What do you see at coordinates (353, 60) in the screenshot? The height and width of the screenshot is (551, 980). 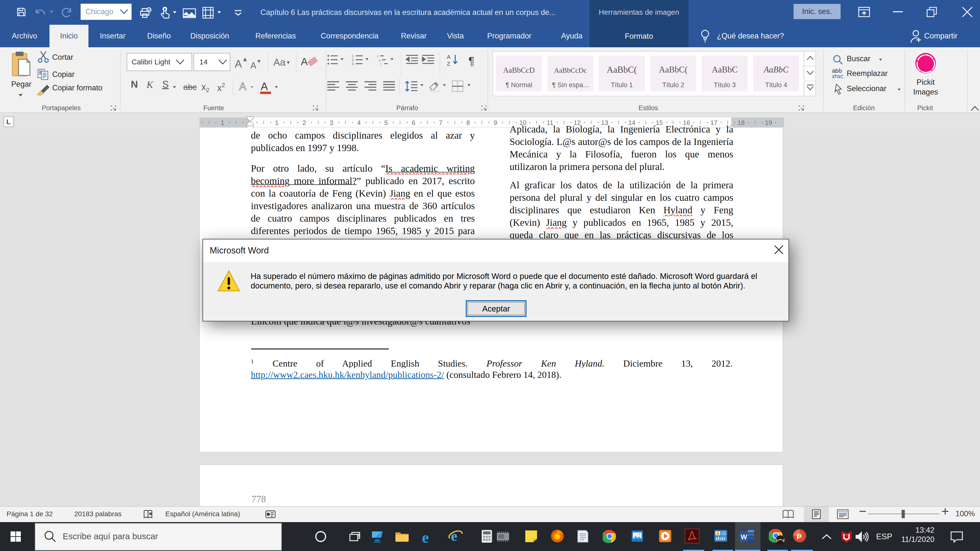 I see `svg-text: 2` at bounding box center [353, 60].